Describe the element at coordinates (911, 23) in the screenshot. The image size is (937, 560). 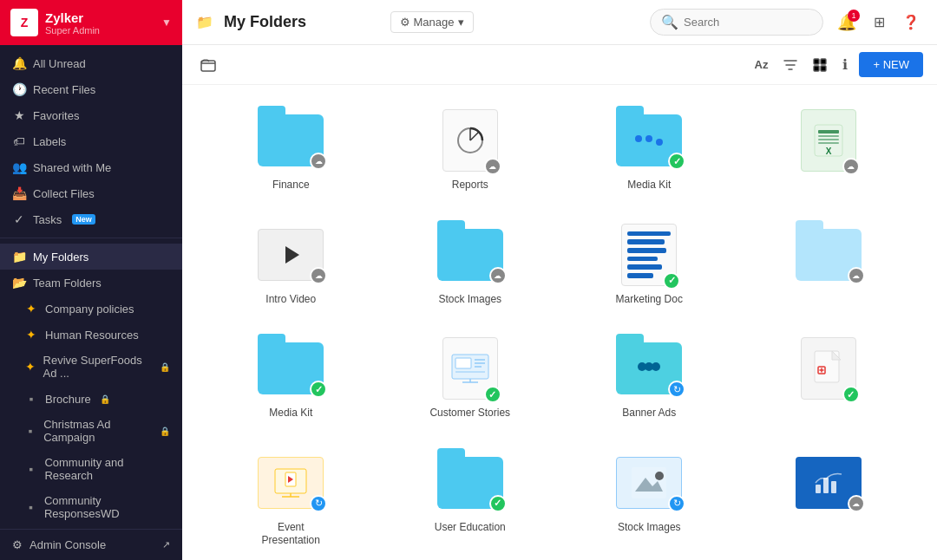
I see `help-icon: ❓` at that location.